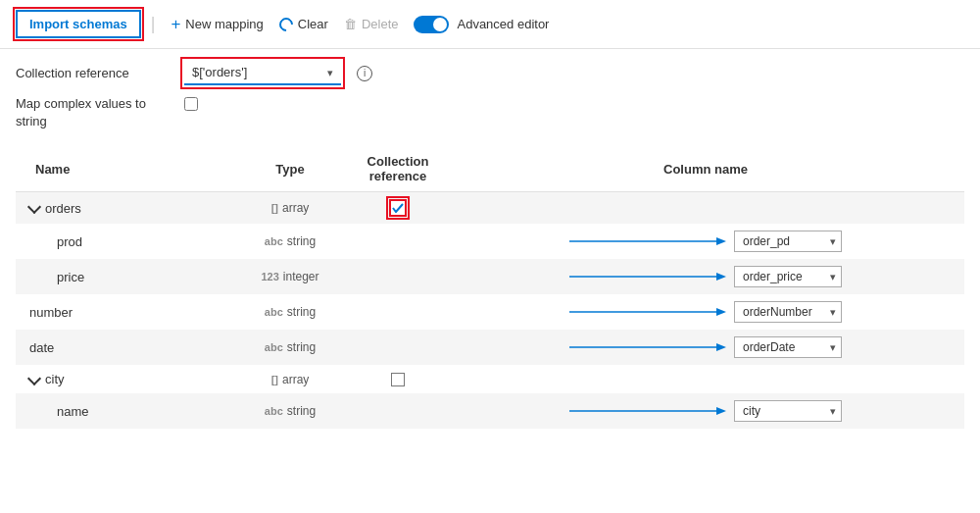 Image resolution: width=980 pixels, height=513 pixels. Describe the element at coordinates (71, 277) in the screenshot. I see `row-name-text: price` at that location.